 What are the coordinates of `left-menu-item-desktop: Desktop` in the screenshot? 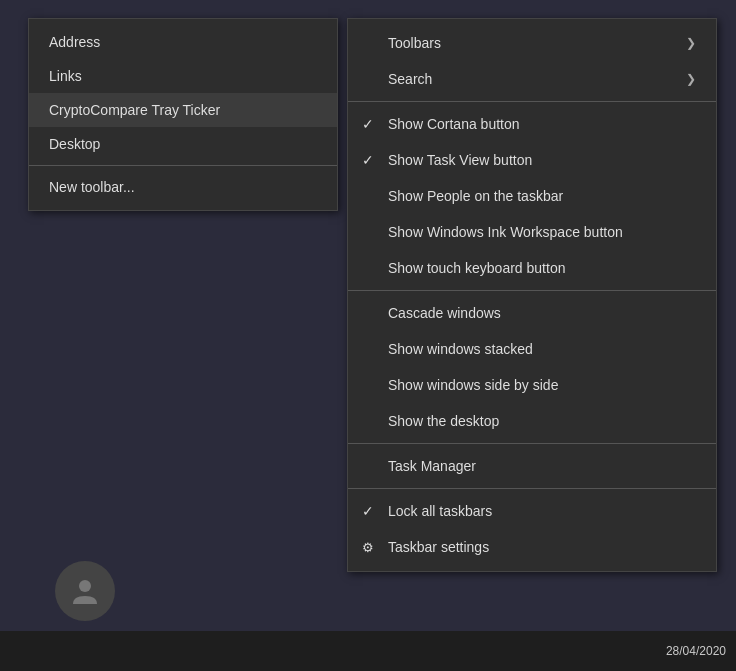 It's located at (183, 144).